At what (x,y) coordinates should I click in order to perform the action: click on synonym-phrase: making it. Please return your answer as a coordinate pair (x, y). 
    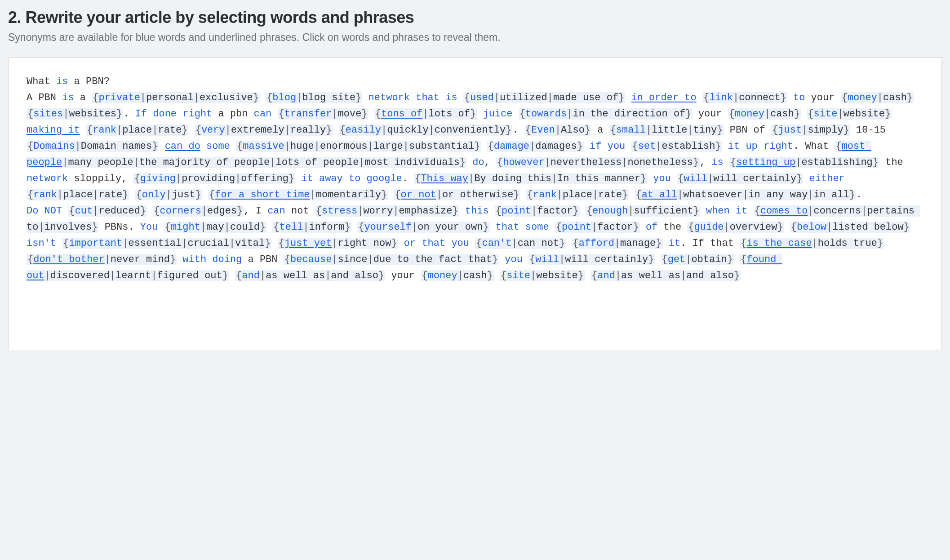
    Looking at the image, I should click on (53, 130).